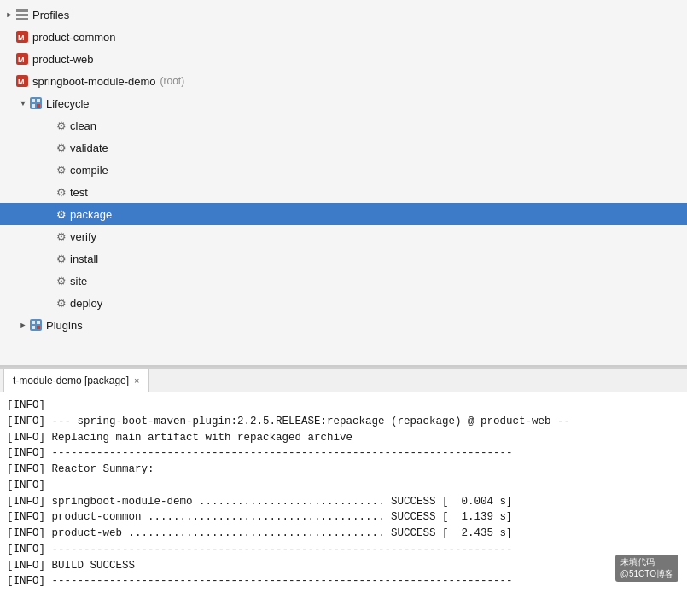 The image size is (687, 616). Describe the element at coordinates (137, 381) in the screenshot. I see `console-tab-close: ×` at that location.